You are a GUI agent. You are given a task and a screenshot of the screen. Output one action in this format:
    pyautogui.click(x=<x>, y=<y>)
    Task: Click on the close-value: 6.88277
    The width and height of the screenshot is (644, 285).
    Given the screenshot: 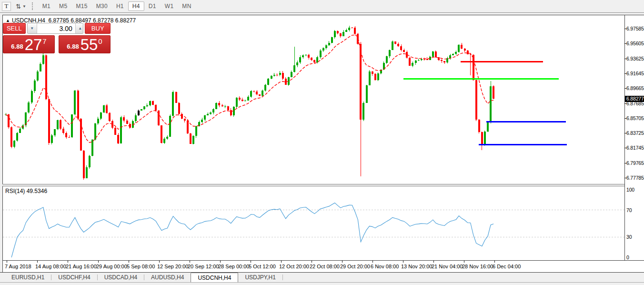 What is the action you would take?
    pyautogui.click(x=126, y=20)
    